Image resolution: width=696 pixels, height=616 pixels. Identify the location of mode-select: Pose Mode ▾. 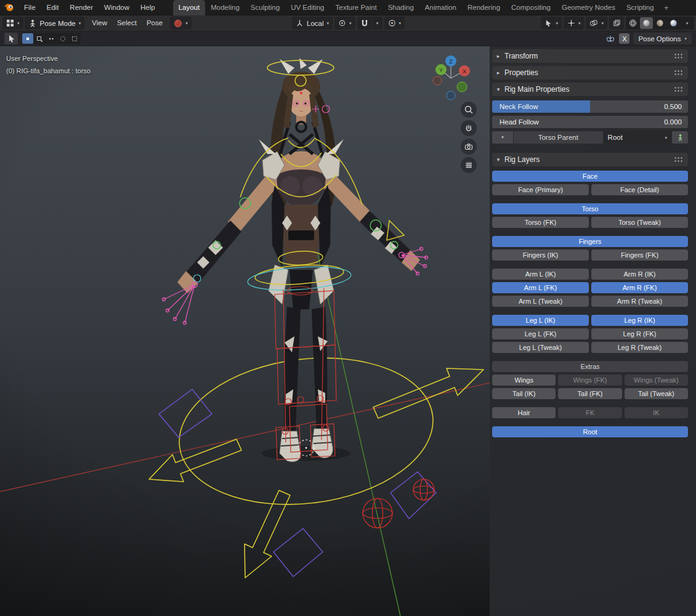
(55, 23).